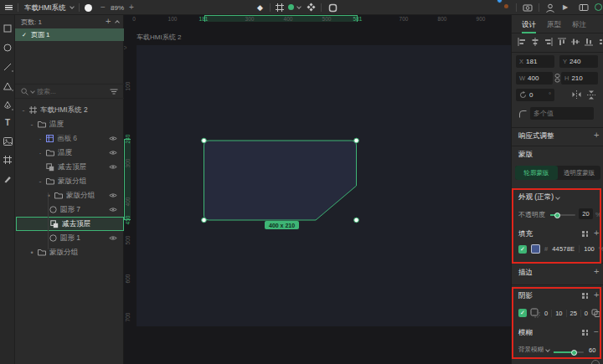 This screenshot has height=364, width=603. Describe the element at coordinates (585, 296) in the screenshot. I see `shadow-style-library-icon` at that location.